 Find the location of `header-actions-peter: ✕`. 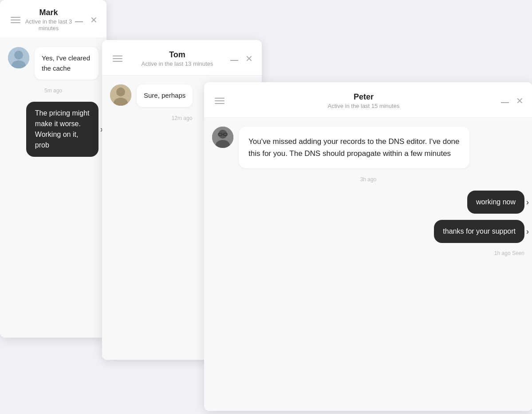

header-actions-peter: ✕ is located at coordinates (512, 101).